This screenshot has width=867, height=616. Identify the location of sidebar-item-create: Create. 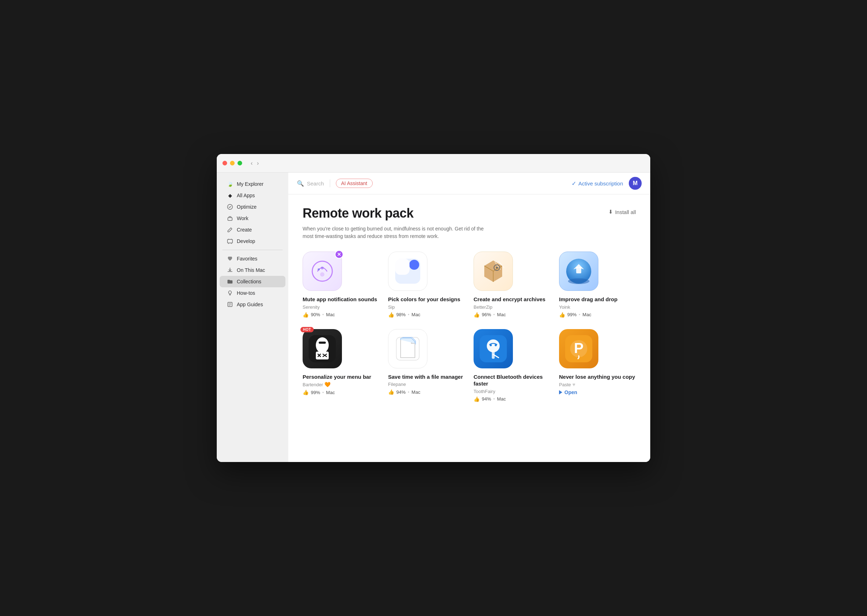
(253, 230).